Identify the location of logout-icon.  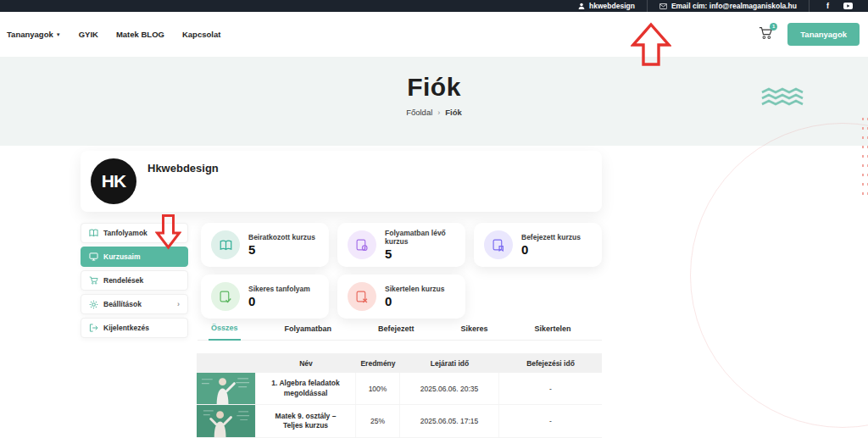
(93, 328).